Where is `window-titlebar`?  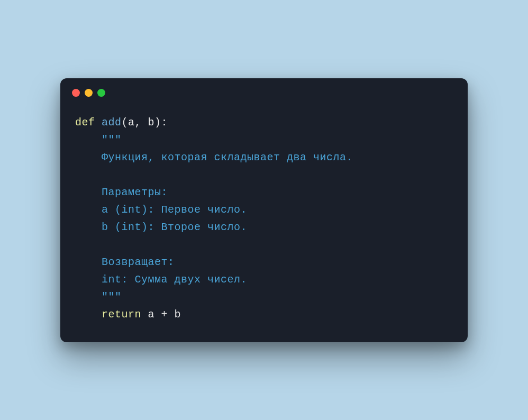
window-titlebar is located at coordinates (264, 90).